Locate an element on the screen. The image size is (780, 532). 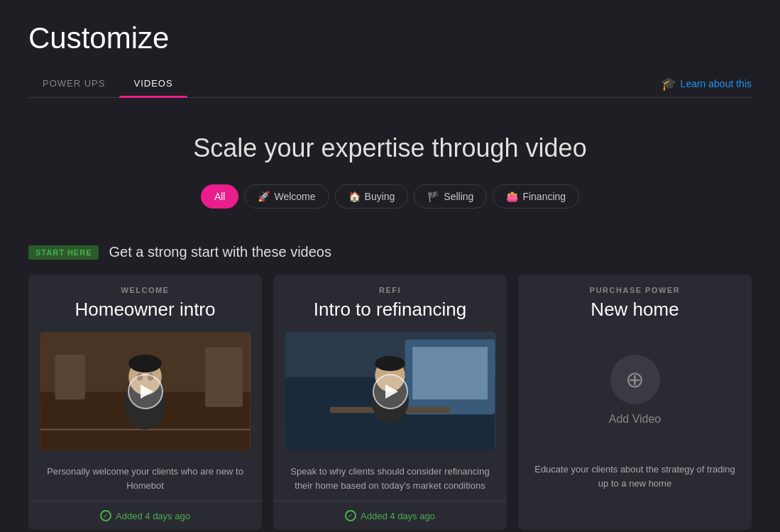
wallet-icon: 👛 is located at coordinates (512, 196).